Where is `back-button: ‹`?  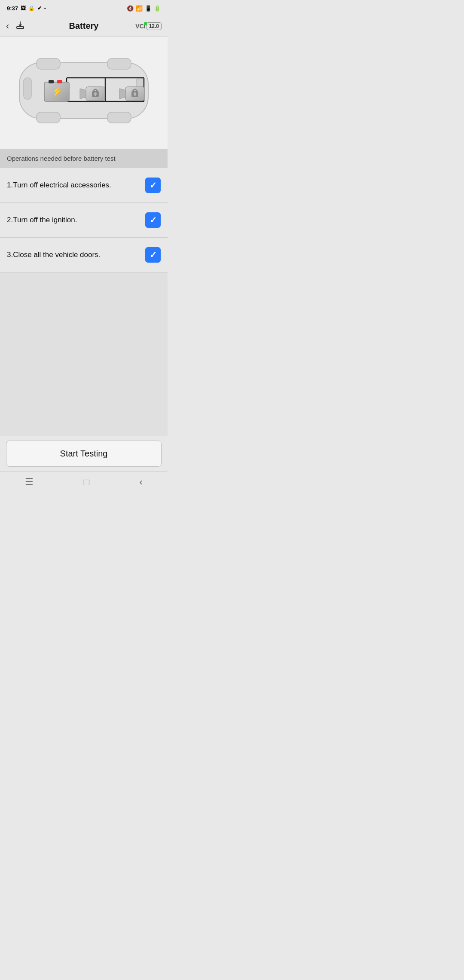
back-button: ‹ is located at coordinates (8, 26).